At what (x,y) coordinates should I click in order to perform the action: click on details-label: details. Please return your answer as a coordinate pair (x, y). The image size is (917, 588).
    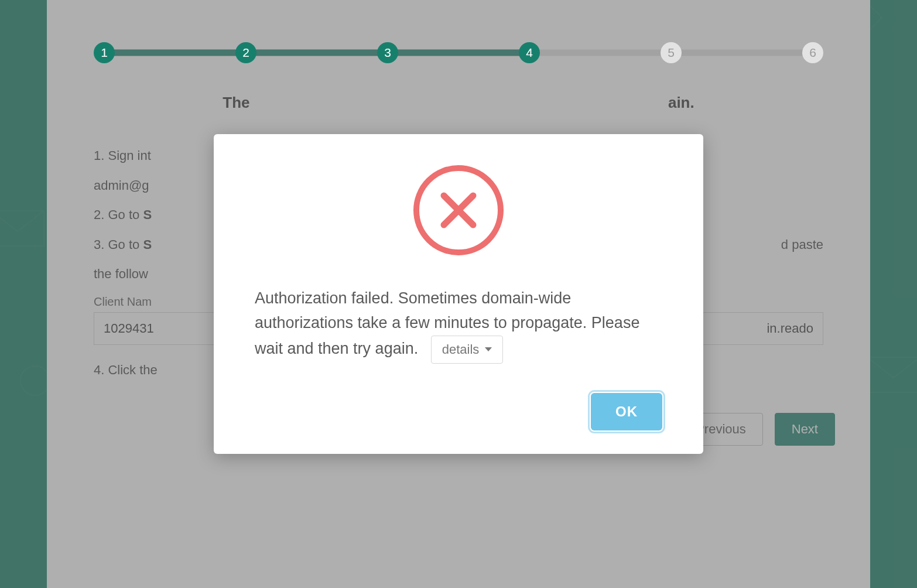
    Looking at the image, I should click on (461, 350).